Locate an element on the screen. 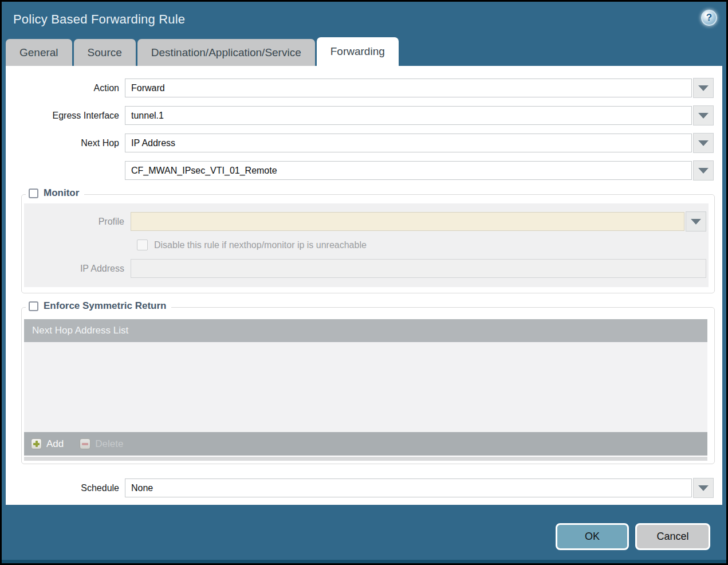 This screenshot has width=728, height=565. monitor-ip-address-input is located at coordinates (418, 268).